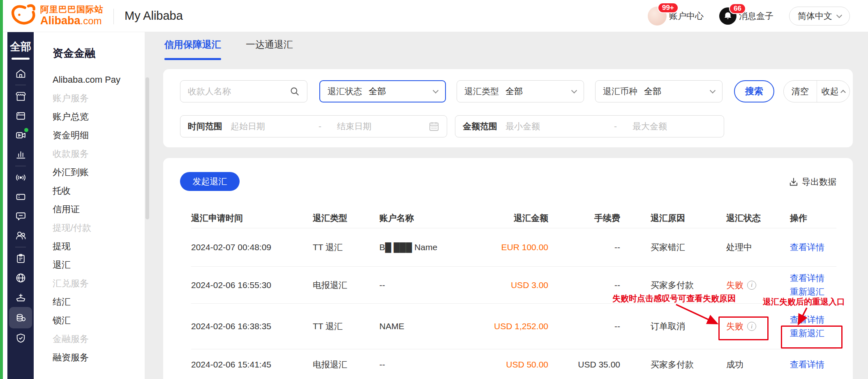 Image resolution: width=868 pixels, height=379 pixels. Describe the element at coordinates (659, 91) in the screenshot. I see `refund-currency-select: 退汇币种 全部` at that location.